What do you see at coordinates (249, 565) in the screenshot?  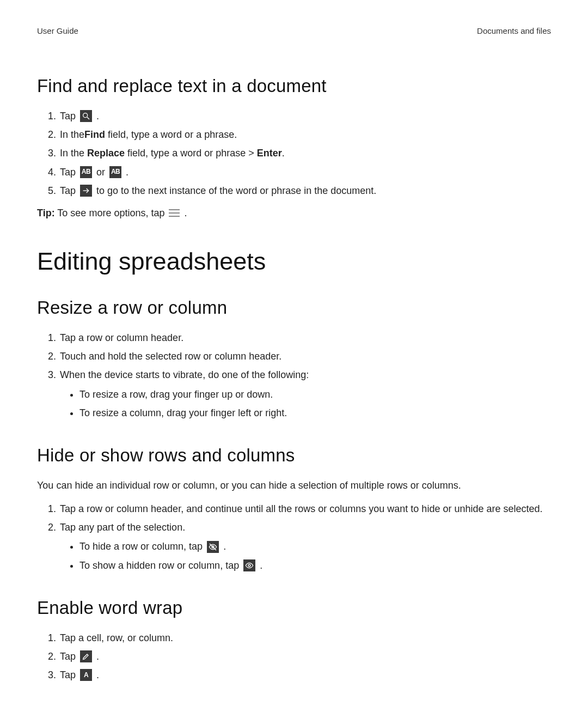 I see `eye-icon` at bounding box center [249, 565].